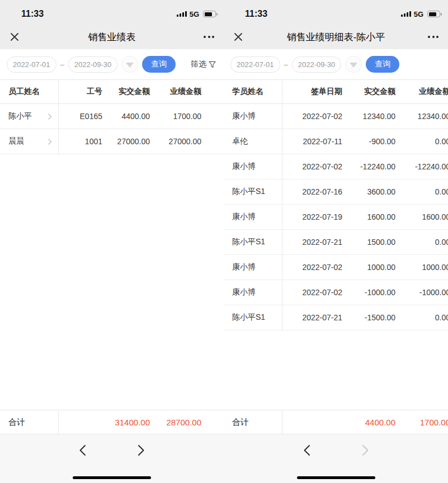 The width and height of the screenshot is (448, 483). I want to click on employee-id-cell: E0165, so click(81, 116).